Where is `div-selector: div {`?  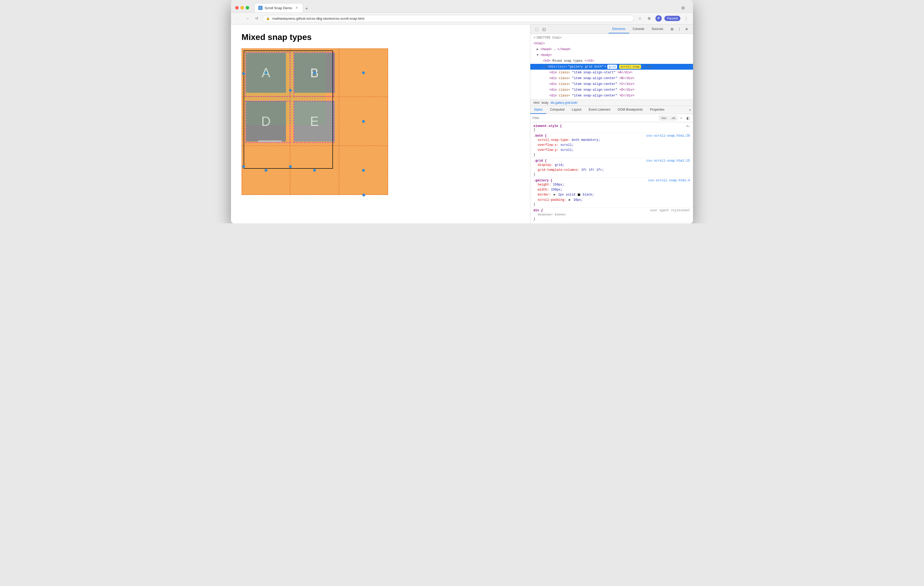
div-selector: div { is located at coordinates (538, 210).